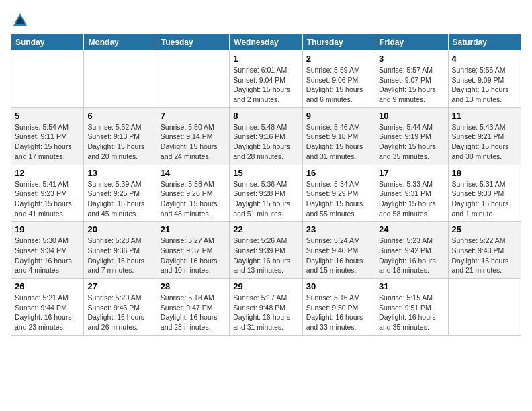 This screenshot has height=411, width=532. I want to click on calendar-cell: 2Sunrise: 5:59 AM Sunset: 9:06 PM Daylig…, so click(339, 79).